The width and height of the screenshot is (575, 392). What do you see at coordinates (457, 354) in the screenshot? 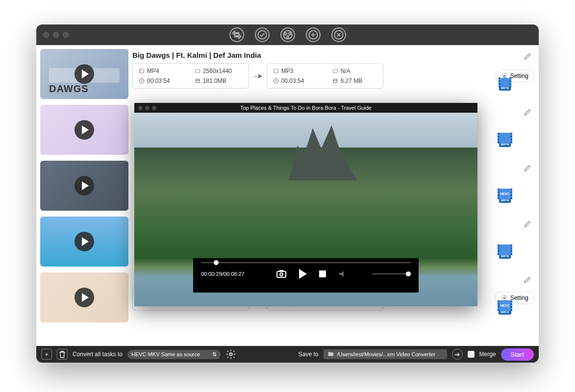
I see `browse-folder-button: ➜` at bounding box center [457, 354].